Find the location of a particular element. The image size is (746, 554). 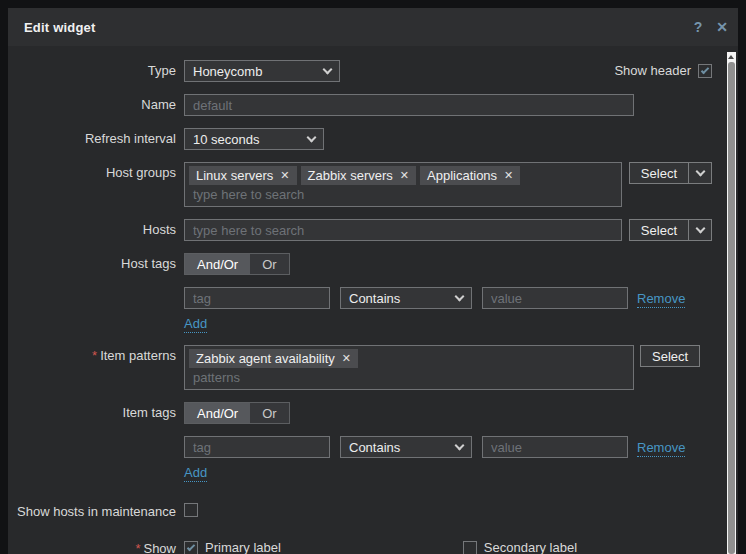

refresh-interval-select: 10 seconds is located at coordinates (254, 139).